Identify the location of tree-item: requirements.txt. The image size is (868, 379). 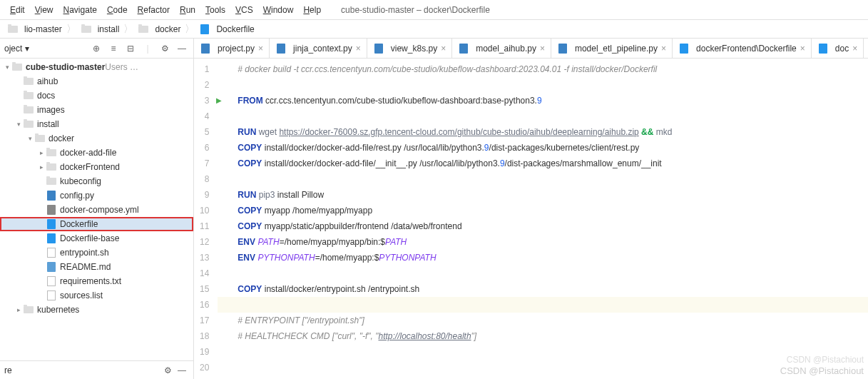
(97, 281).